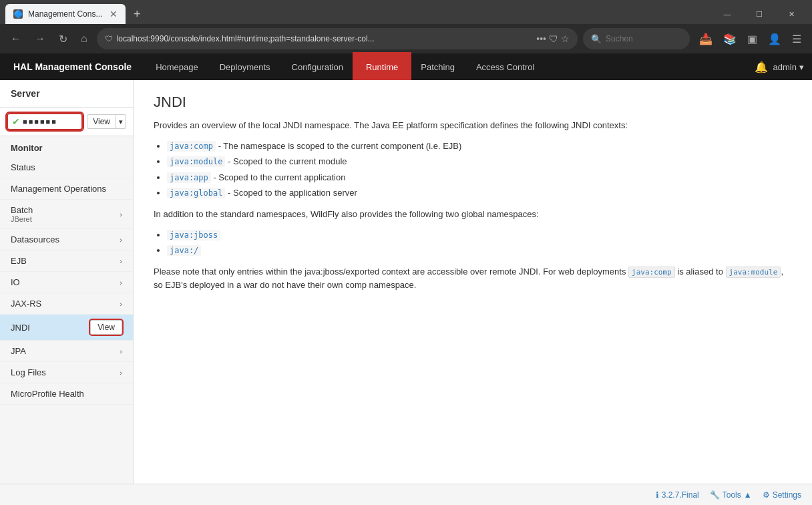 The width and height of the screenshot is (812, 505). I want to click on server-badge: ✔ ■■■■■■, so click(45, 122).